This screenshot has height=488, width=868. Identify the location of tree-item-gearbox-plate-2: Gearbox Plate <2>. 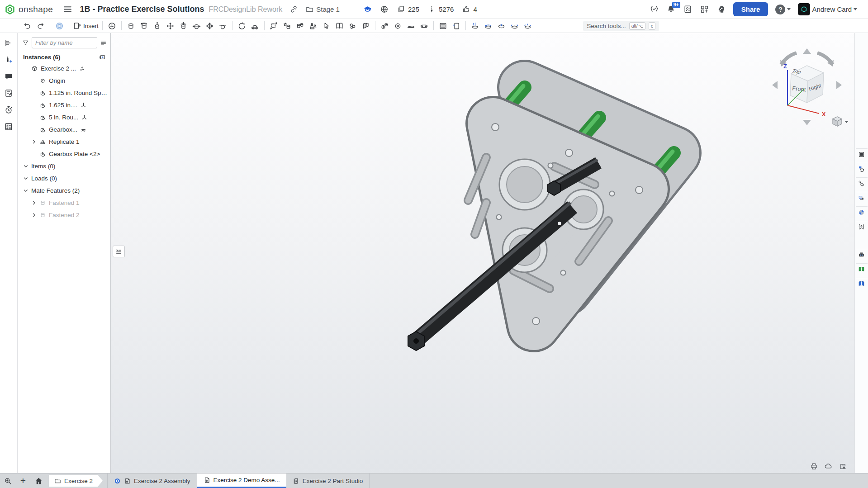
(64, 154).